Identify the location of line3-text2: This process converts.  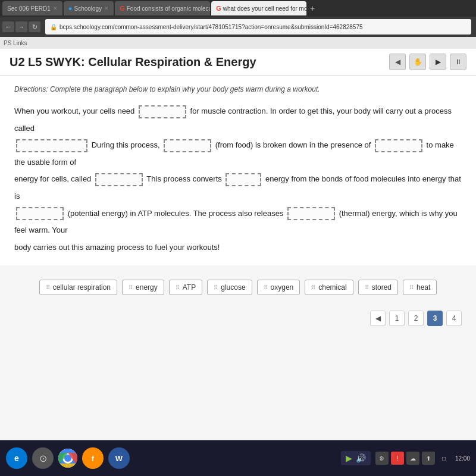
(184, 178).